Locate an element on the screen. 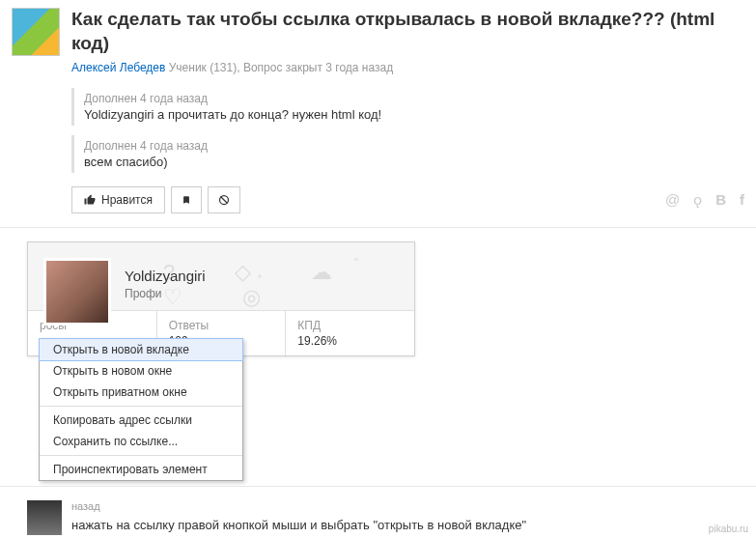  author-link: Алексей Лебедев is located at coordinates (118, 68).